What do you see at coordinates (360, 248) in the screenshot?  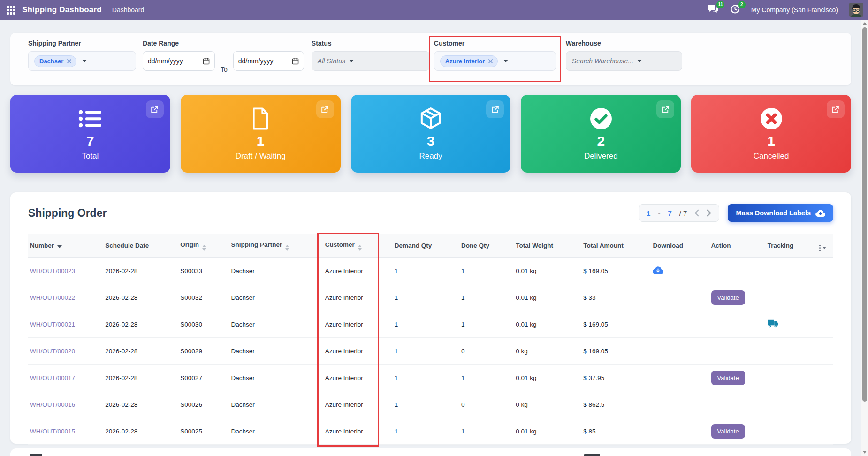 I see `sort-icon` at bounding box center [360, 248].